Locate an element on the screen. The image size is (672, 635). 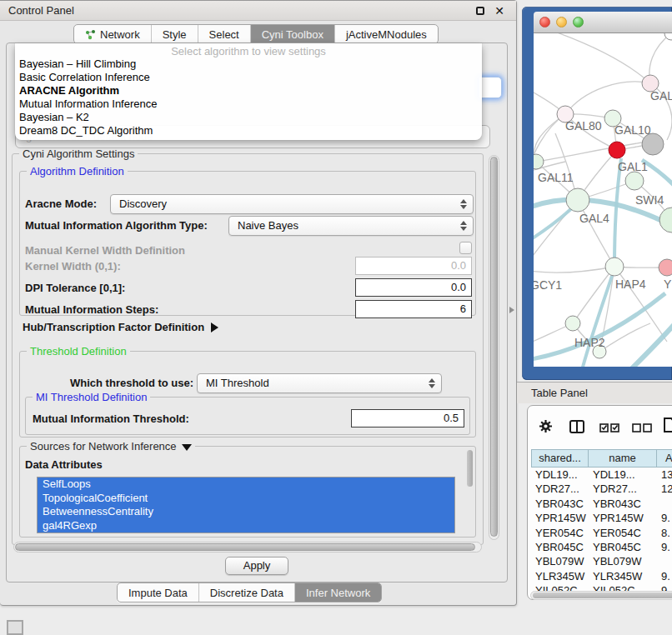
close-traffic-light-icon is located at coordinates (545, 22).